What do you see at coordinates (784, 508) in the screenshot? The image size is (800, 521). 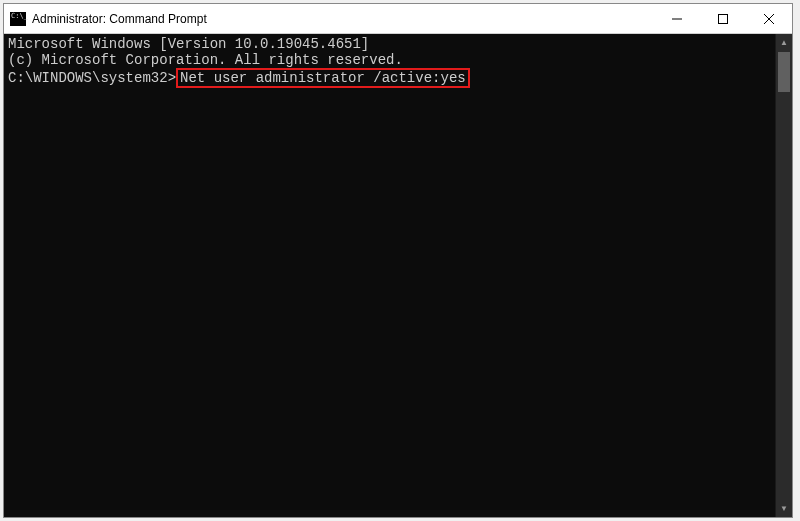 I see `scroll-down-arrow-icon: ▼` at bounding box center [784, 508].